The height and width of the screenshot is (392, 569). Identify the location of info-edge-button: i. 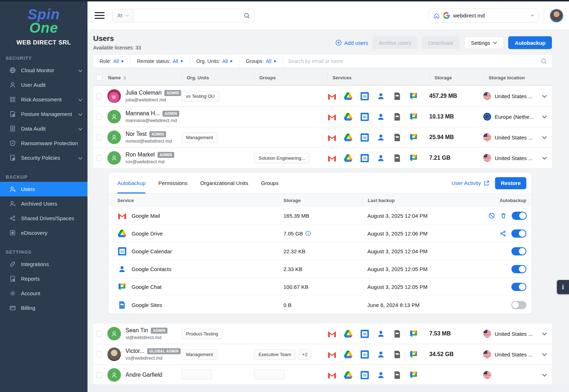
(563, 287).